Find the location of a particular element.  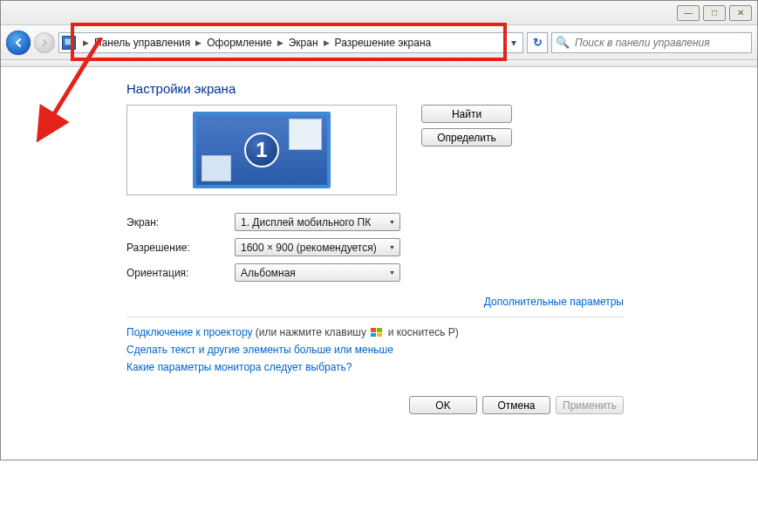

display-row: Экран: 1. Дисплей мобильного ПК is located at coordinates (375, 222).